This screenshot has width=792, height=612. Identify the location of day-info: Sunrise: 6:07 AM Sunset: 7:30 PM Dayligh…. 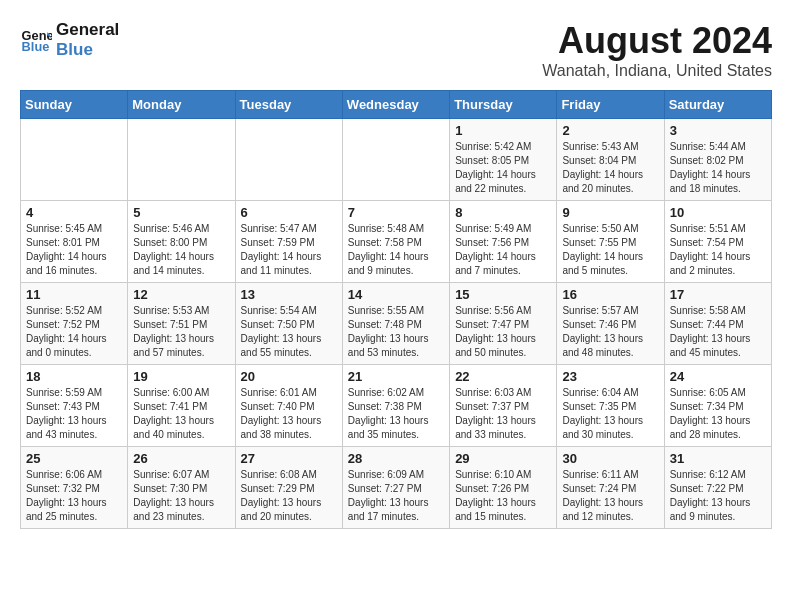
(181, 496).